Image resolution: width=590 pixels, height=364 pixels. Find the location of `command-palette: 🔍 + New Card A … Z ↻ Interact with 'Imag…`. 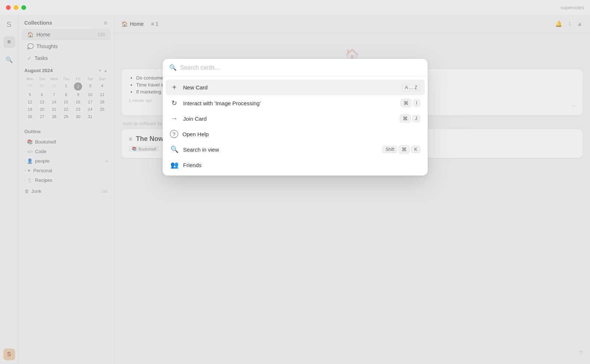

command-palette: 🔍 + New Card A … Z ↻ Interact with 'Imag… is located at coordinates (295, 117).